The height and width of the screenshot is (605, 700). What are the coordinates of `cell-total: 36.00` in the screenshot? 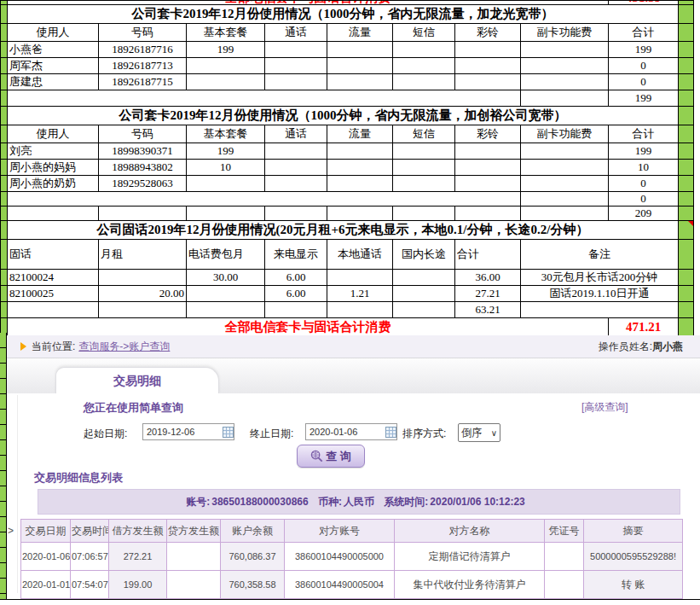 It's located at (488, 278).